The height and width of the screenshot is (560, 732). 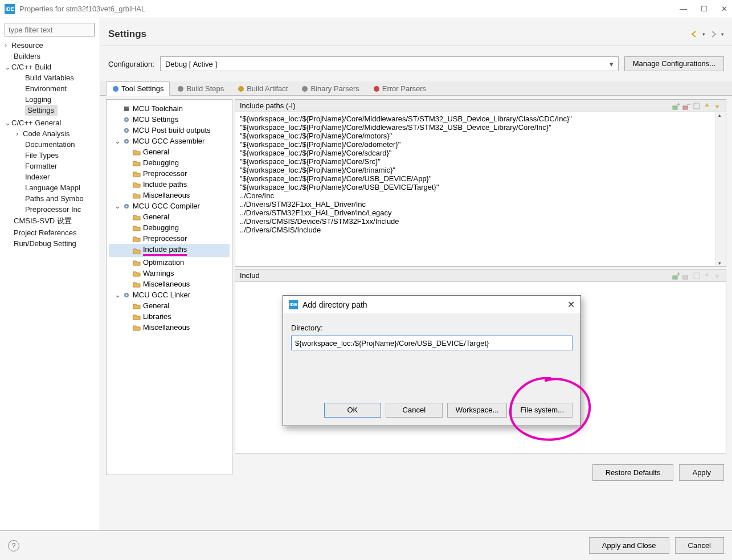 I want to click on include-path-entry: "${workspace_loc:/${ProjName}/Core/motor…, so click(x=481, y=136).